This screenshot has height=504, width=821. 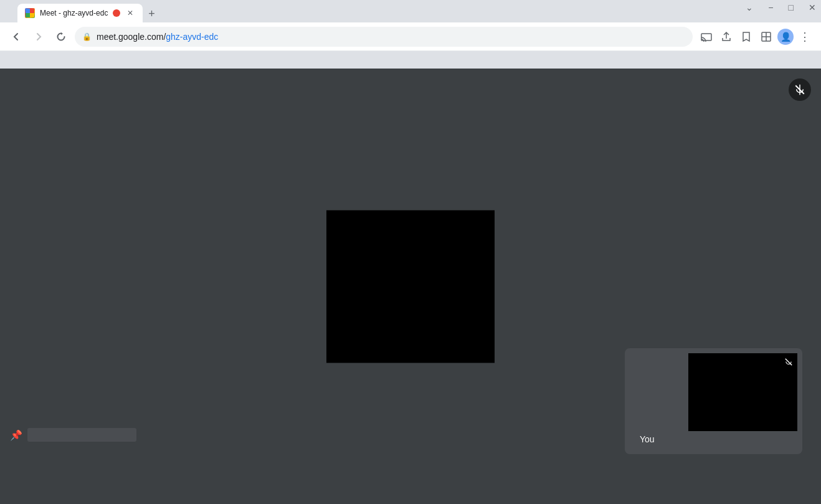 What do you see at coordinates (16, 37) in the screenshot?
I see `back-button` at bounding box center [16, 37].